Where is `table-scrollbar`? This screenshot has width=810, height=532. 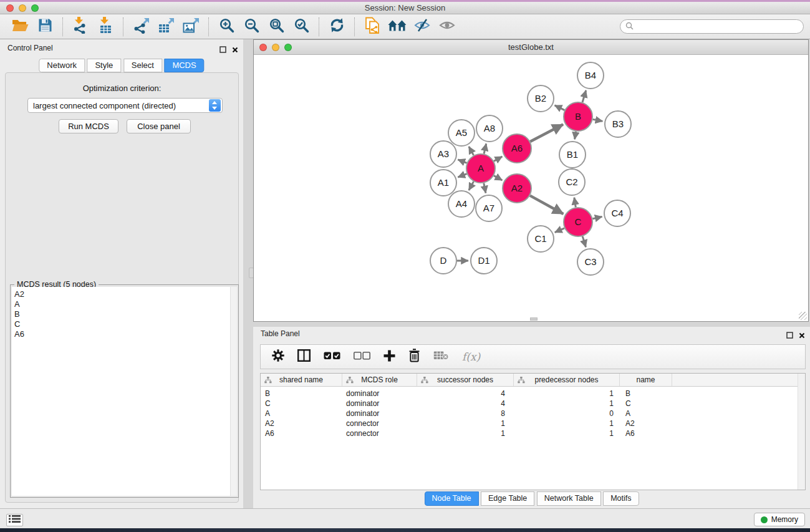 table-scrollbar is located at coordinates (801, 432).